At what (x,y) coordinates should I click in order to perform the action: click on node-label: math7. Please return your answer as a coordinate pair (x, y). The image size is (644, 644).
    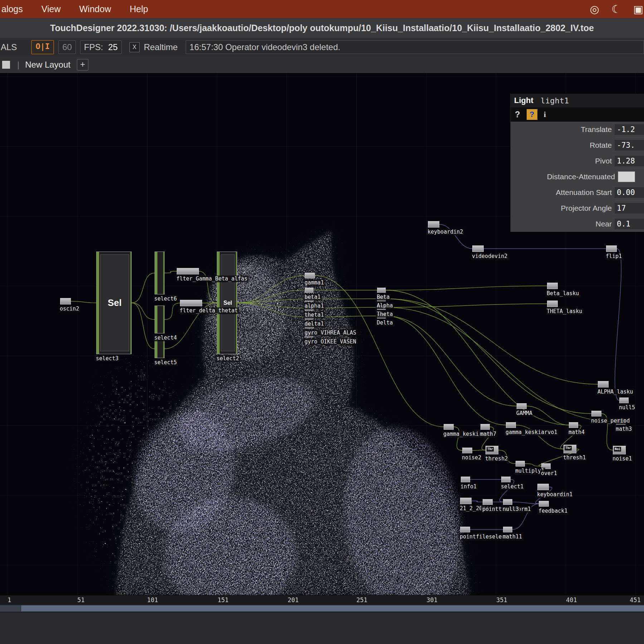
    Looking at the image, I should click on (488, 434).